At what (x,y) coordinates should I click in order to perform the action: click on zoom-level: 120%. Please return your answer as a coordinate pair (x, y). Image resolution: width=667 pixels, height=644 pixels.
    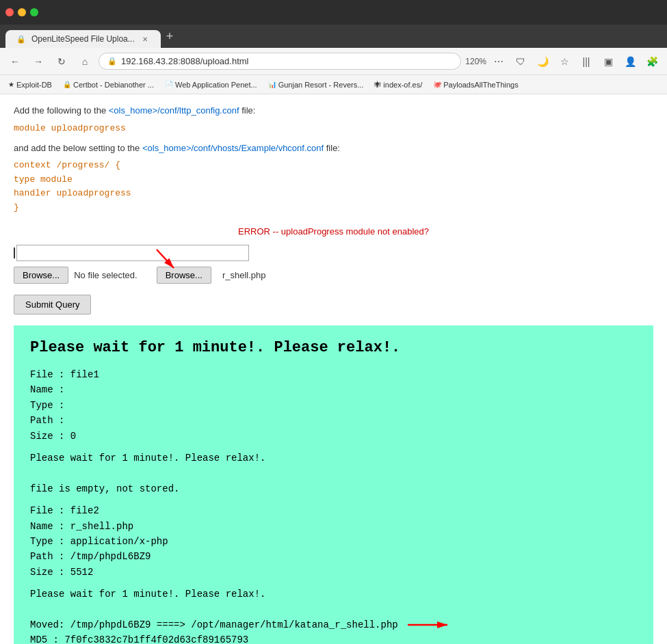
    Looking at the image, I should click on (476, 62).